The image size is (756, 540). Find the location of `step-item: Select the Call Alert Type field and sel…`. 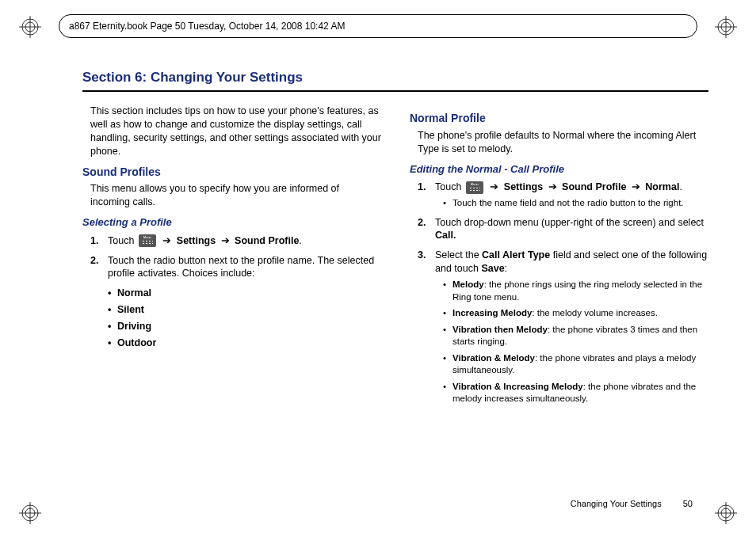

step-item: Select the Call Alert Type field and sel… is located at coordinates (572, 326).